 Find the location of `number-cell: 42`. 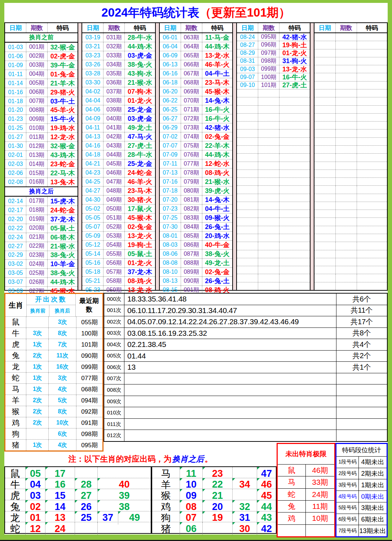

number-cell: 42 is located at coordinates (266, 529).